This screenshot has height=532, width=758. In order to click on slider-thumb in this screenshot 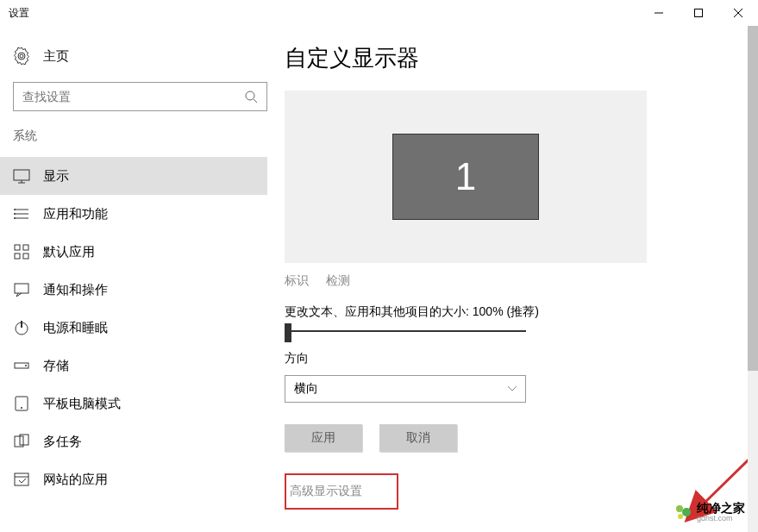, I will do `click(288, 333)`.